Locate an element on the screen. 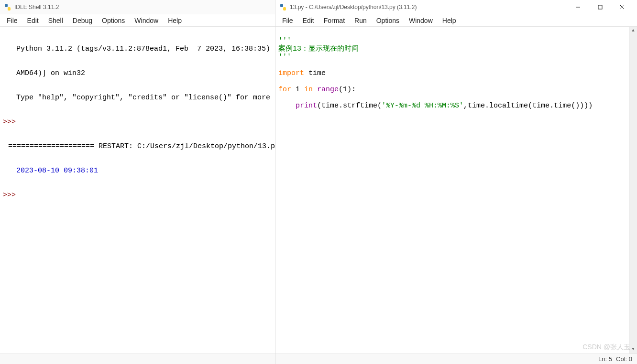 The image size is (637, 364). shell-line-1: Python 3.11.2 (tags/v3.11.2:878ead1, Feb… is located at coordinates (145, 49).